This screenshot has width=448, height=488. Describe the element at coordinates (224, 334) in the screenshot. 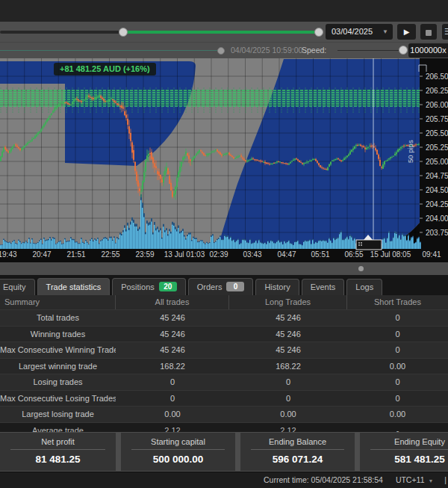

I see `table-row: Winning trades45 24645 2460` at that location.